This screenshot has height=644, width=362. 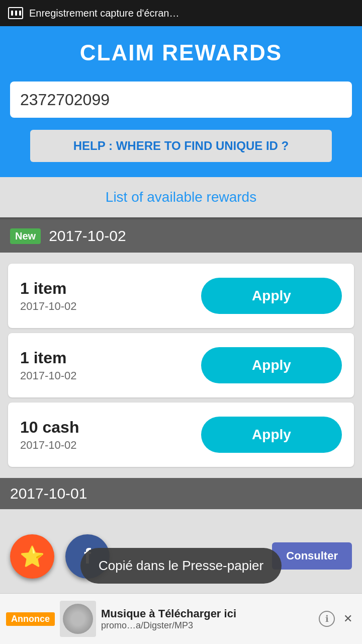 I want to click on reward-date-3: 2017-10-02, so click(x=49, y=445).